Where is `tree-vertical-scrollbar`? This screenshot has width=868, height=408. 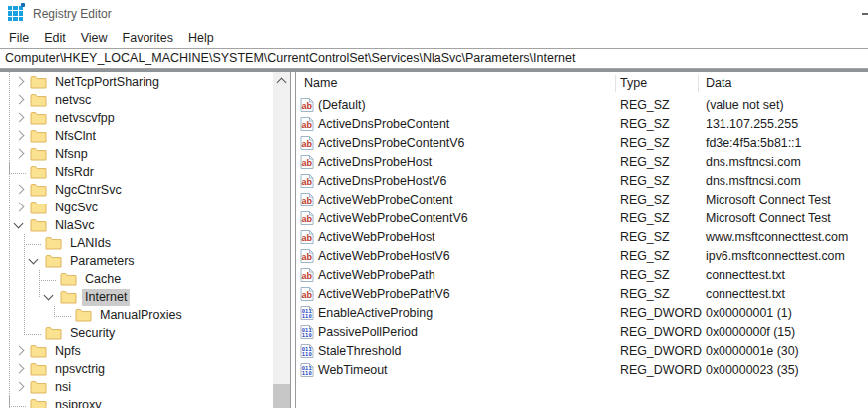
tree-vertical-scrollbar is located at coordinates (281, 239).